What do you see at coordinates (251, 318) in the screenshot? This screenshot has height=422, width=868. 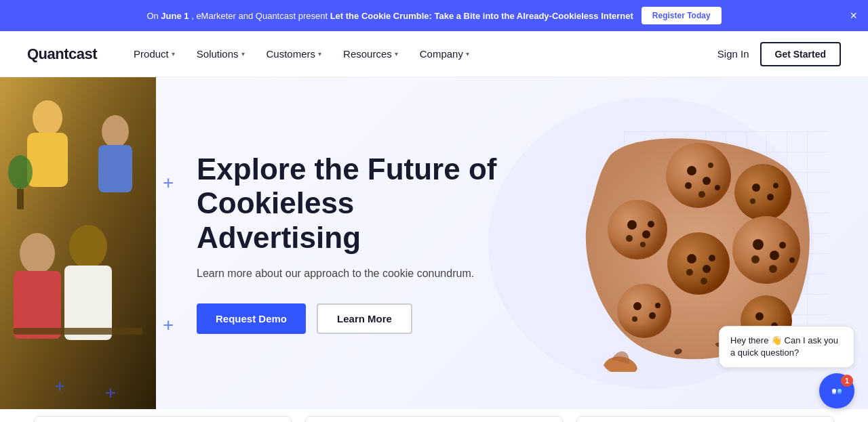 I see `request-demo-button: Request Demo` at bounding box center [251, 318].